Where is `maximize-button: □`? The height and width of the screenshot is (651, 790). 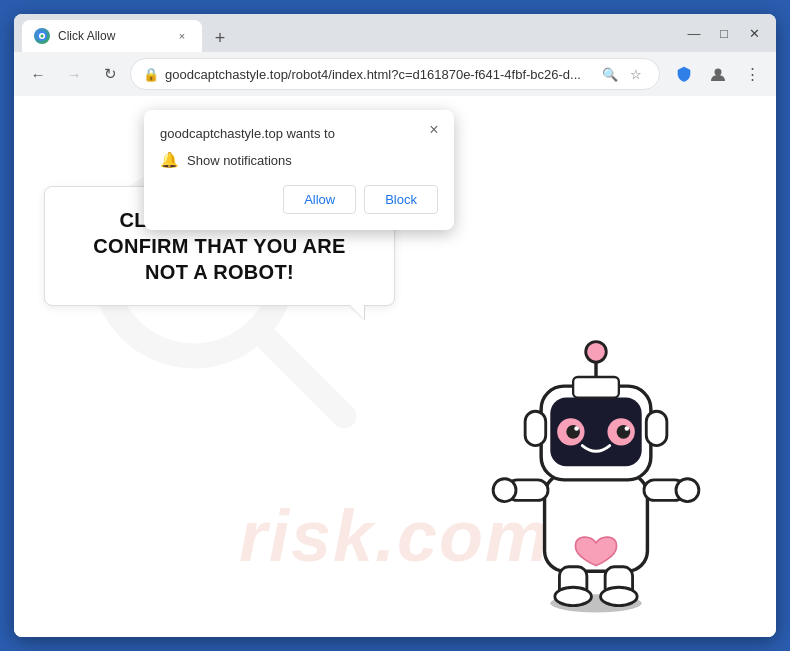 maximize-button: □ is located at coordinates (724, 33).